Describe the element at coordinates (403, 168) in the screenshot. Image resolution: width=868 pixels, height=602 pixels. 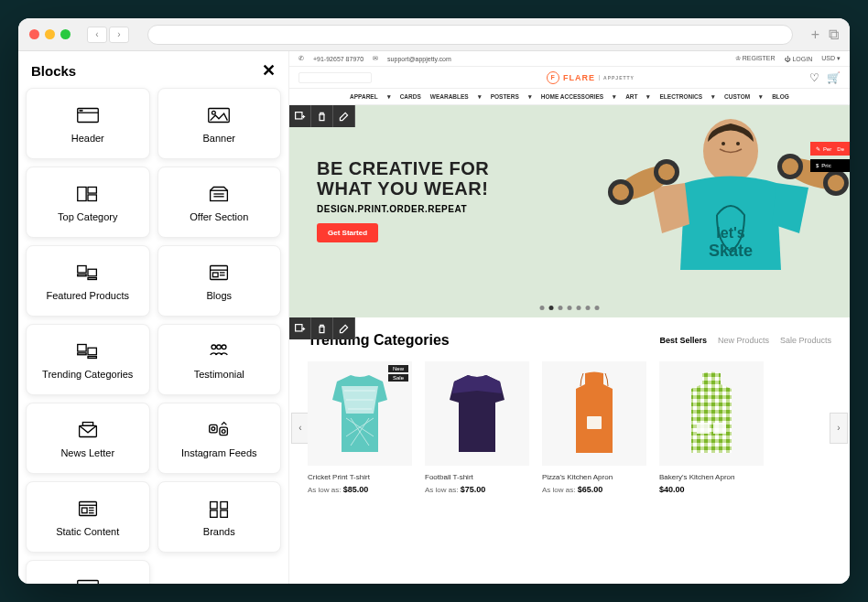
I see `hero-title-1: BE CREATIVE FOR` at that location.